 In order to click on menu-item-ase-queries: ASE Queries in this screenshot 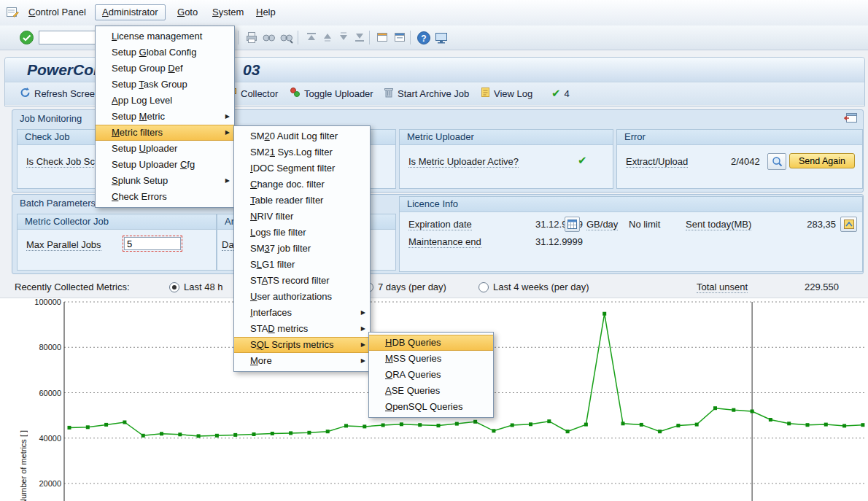, I will do `click(431, 391)`.